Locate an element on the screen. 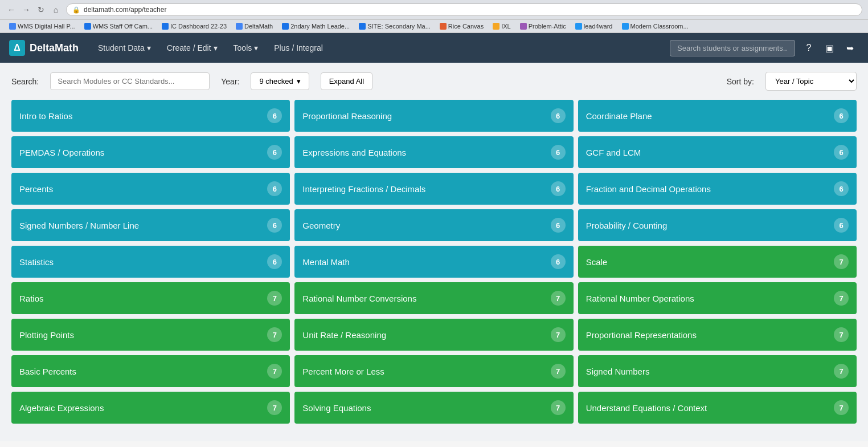 Image resolution: width=868 pixels, height=447 pixels. module-card: Intro to Ratios6 is located at coordinates (150, 116).